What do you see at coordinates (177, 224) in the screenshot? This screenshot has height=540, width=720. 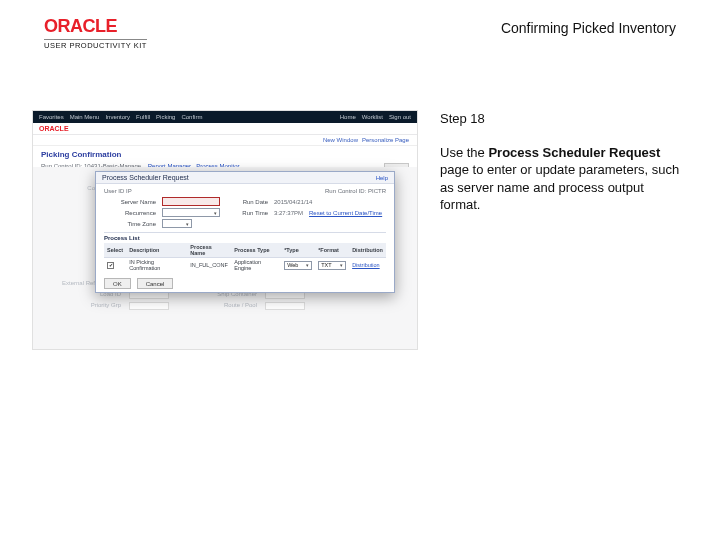 I see `timezone-select` at bounding box center [177, 224].